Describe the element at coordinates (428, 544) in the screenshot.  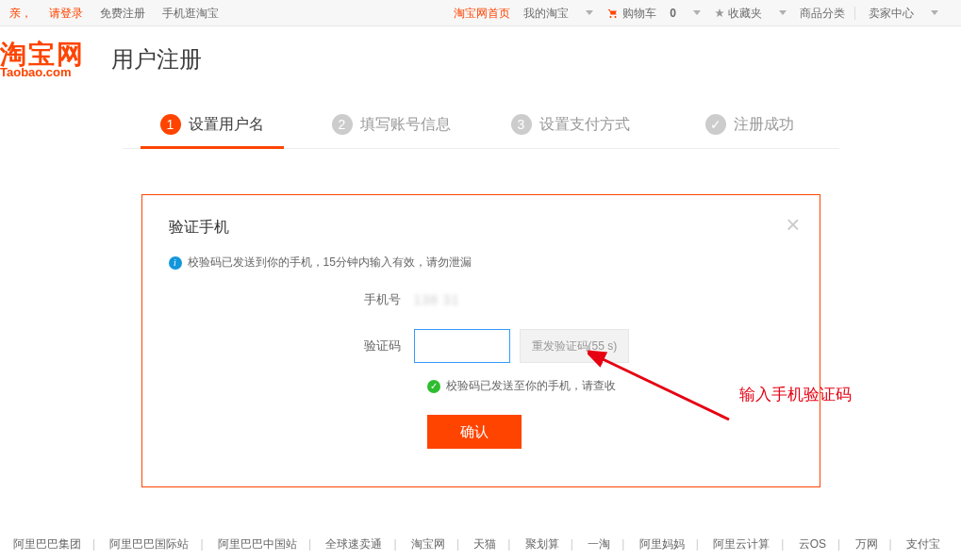
I see `footer-link: 淘宝网` at that location.